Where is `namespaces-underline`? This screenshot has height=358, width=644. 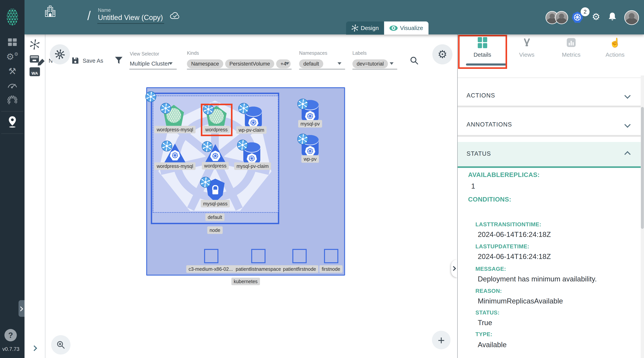
namespaces-underline is located at coordinates (322, 69).